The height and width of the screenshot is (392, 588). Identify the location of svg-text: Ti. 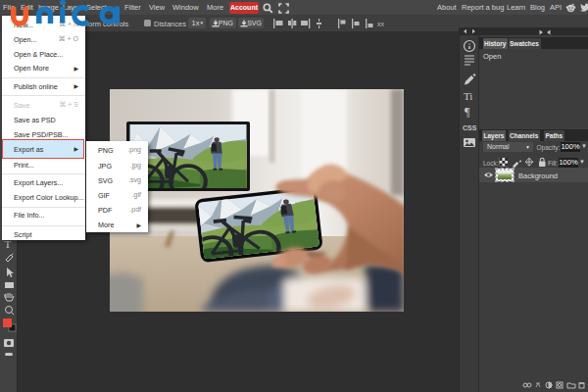
(468, 96).